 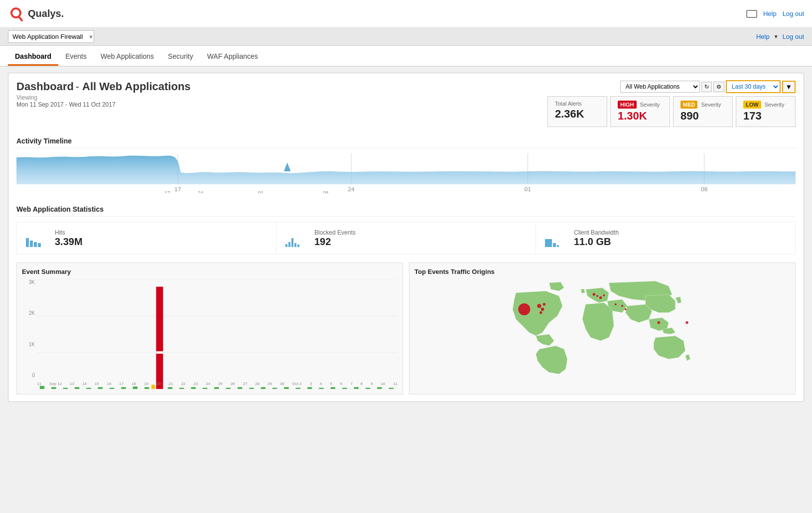 What do you see at coordinates (577, 104) in the screenshot?
I see `total-alerts-label: Total Alerts` at bounding box center [577, 104].